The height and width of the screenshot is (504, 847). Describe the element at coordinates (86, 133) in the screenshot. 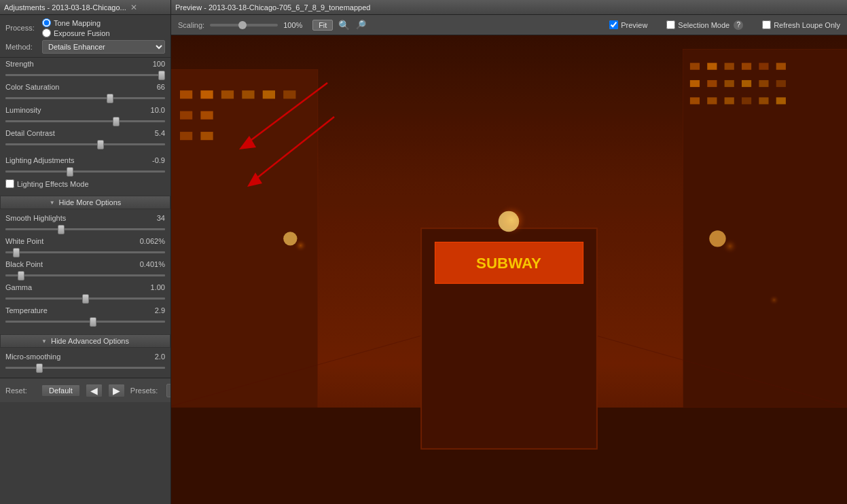

I see `detail-contrast-header: Detail Contrast 5.4` at that location.